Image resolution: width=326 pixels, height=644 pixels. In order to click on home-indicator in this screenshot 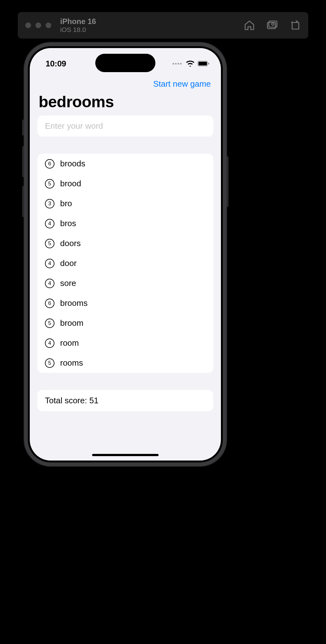, I will do `click(125, 455)`.